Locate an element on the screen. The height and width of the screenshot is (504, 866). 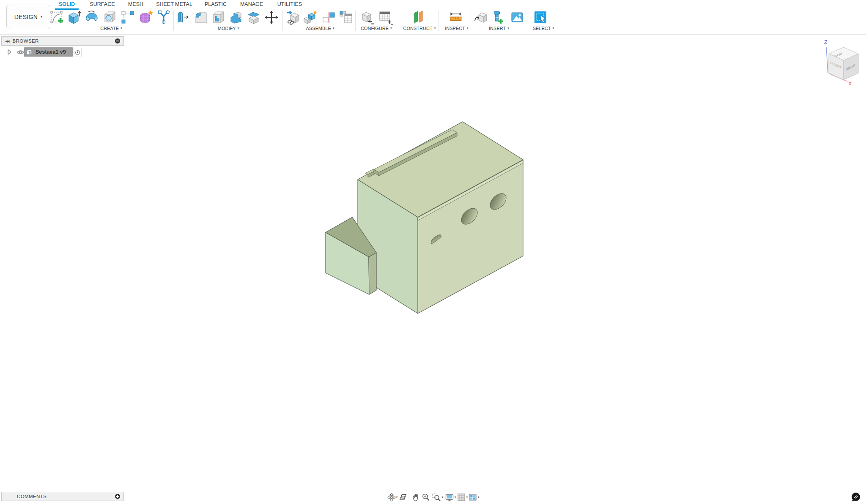
grid-snap-icon is located at coordinates (461, 497).